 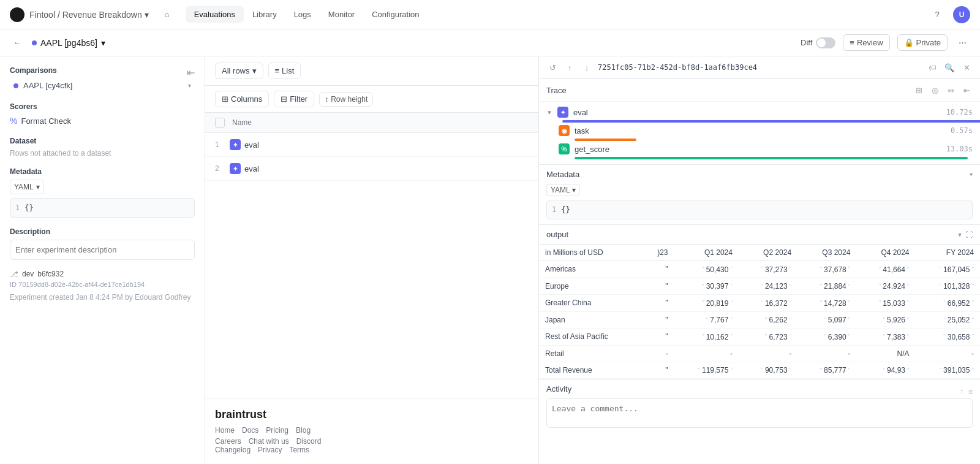 I want to click on footer-pricing: Pricing, so click(x=277, y=430).